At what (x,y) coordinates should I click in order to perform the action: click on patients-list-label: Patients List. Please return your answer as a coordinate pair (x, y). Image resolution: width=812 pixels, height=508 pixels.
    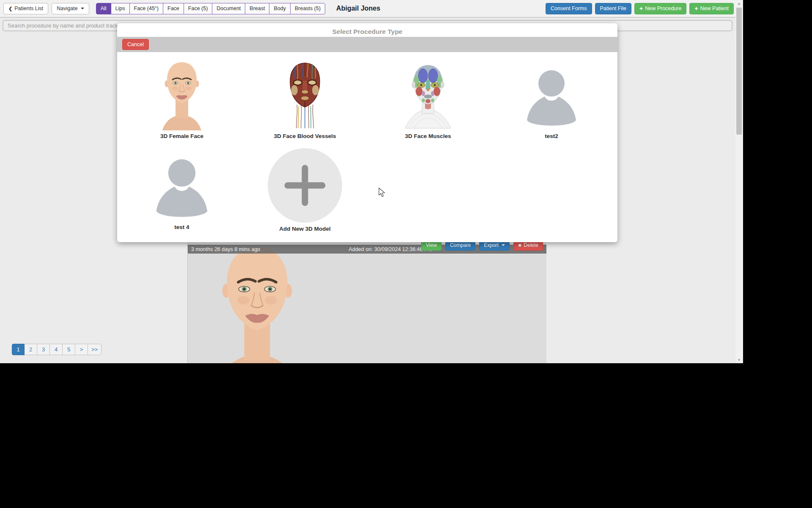
    Looking at the image, I should click on (29, 8).